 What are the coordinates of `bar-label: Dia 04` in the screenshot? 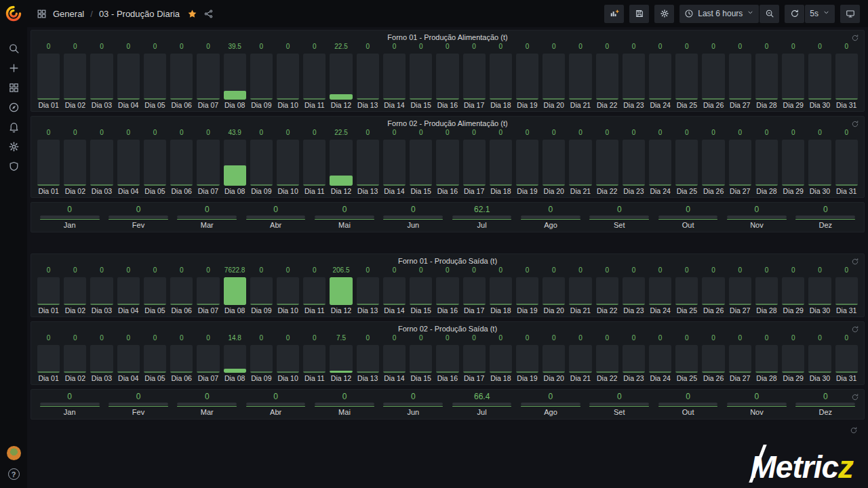 It's located at (129, 377).